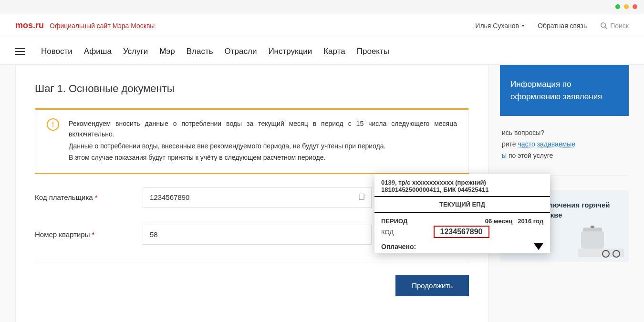 This screenshot has height=322, width=644. I want to click on chevron-down-icon: ▾, so click(523, 26).